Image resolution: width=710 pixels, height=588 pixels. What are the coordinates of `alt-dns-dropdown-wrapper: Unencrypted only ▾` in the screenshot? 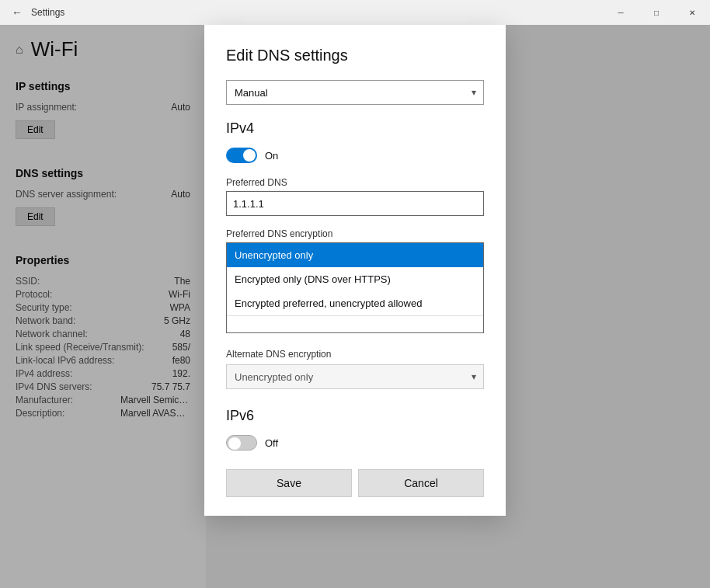 It's located at (355, 377).